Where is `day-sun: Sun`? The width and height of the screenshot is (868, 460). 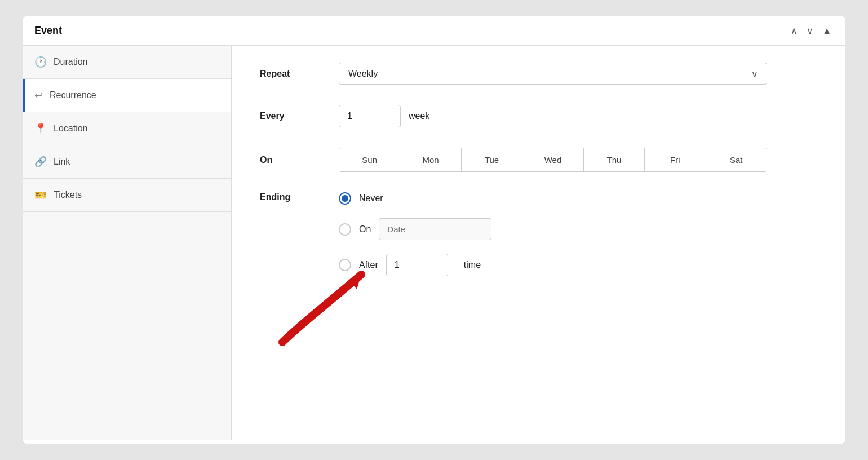 day-sun: Sun is located at coordinates (370, 160).